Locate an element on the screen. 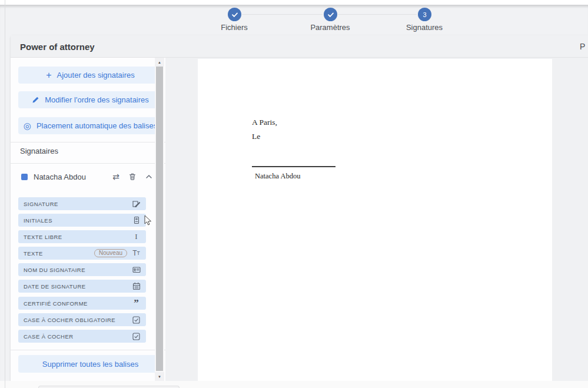  field-row-nom-du-signataire: NOM DU SIGNATAIRE is located at coordinates (82, 270).